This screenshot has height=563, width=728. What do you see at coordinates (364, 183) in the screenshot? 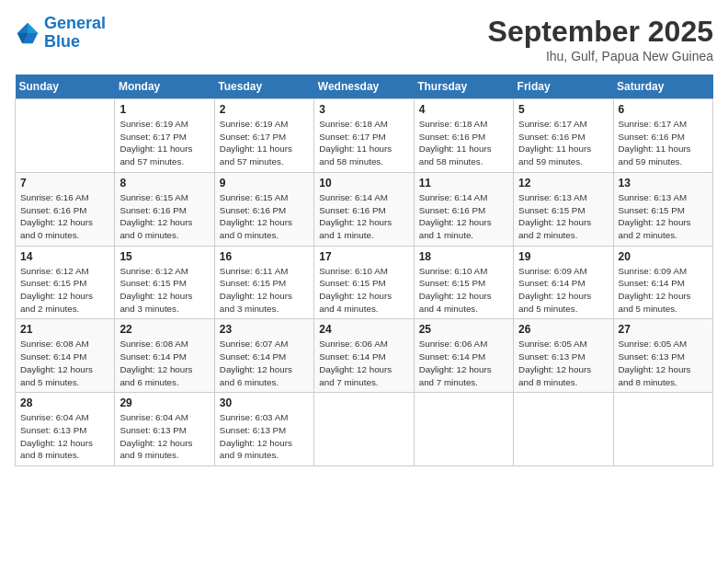
I see `day-number: 10` at bounding box center [364, 183].